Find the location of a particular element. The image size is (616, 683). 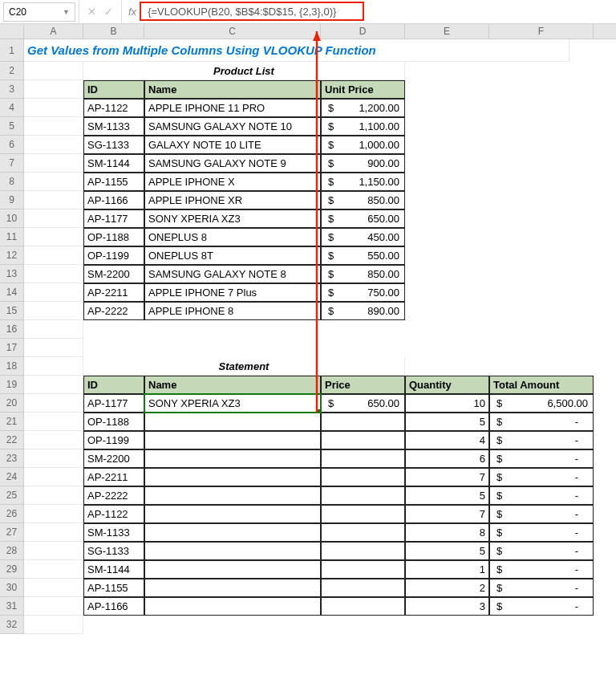

cell-id: SM-2200 is located at coordinates (114, 274).